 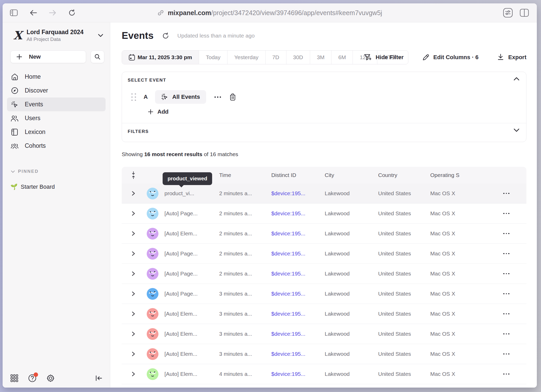 What do you see at coordinates (56, 132) in the screenshot?
I see `sidebar-item-lexicon: Lexicon` at bounding box center [56, 132].